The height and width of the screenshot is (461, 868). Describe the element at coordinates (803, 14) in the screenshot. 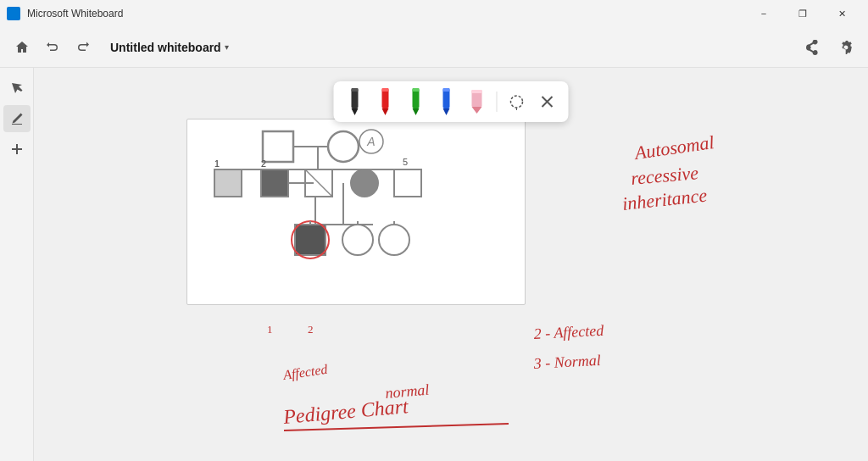

I see `maximize-button: ❐` at that location.